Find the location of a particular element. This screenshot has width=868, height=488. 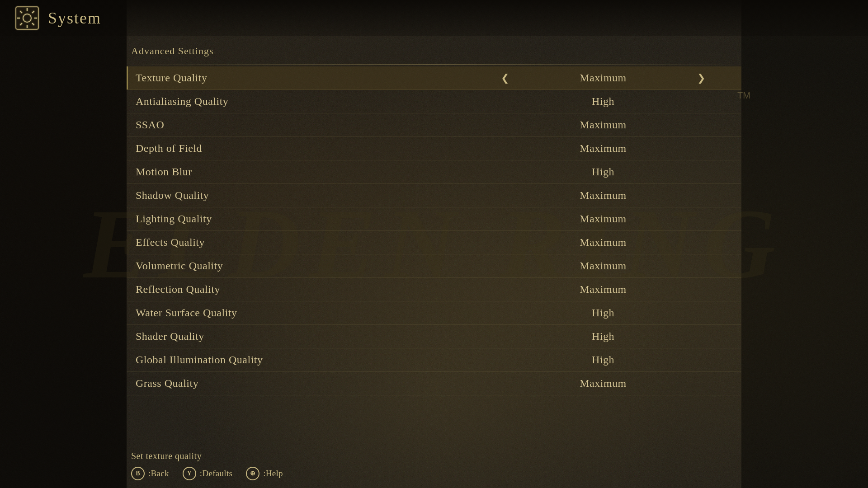

setting-row: SSAOMaximum is located at coordinates (434, 125).